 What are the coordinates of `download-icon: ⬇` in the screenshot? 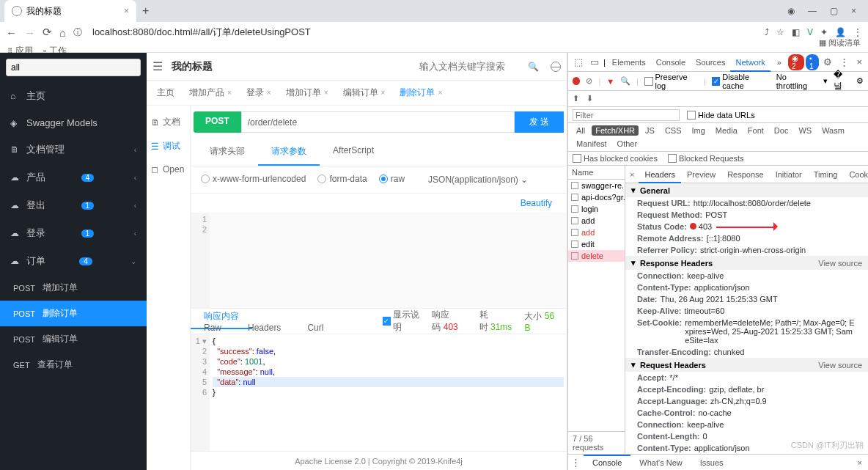 It's located at (589, 98).